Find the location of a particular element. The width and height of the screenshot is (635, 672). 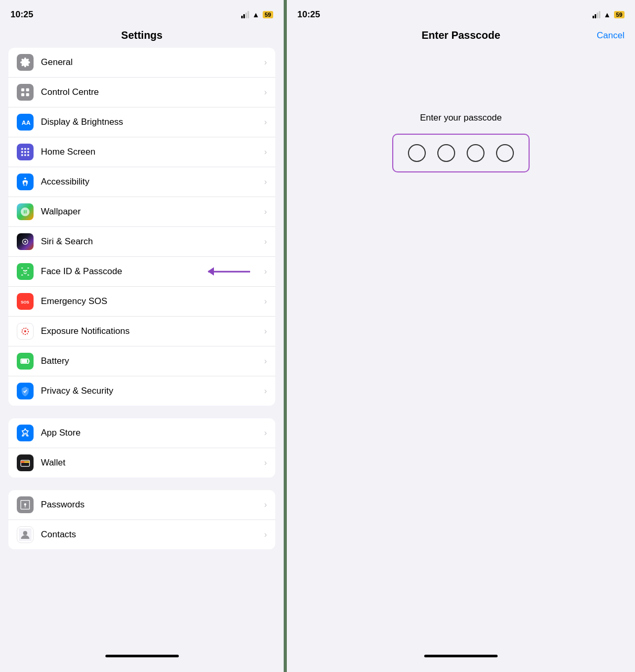

sidebar-item-emergency-sos: SOS Emergency SOS › is located at coordinates (142, 302).